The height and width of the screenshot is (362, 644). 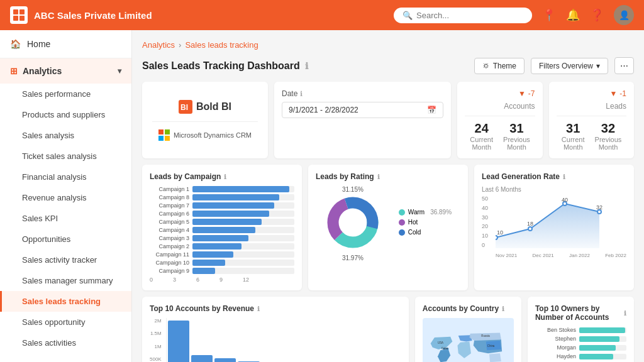 What do you see at coordinates (57, 94) in the screenshot?
I see `sidebar-item-label: Sales performance` at bounding box center [57, 94].